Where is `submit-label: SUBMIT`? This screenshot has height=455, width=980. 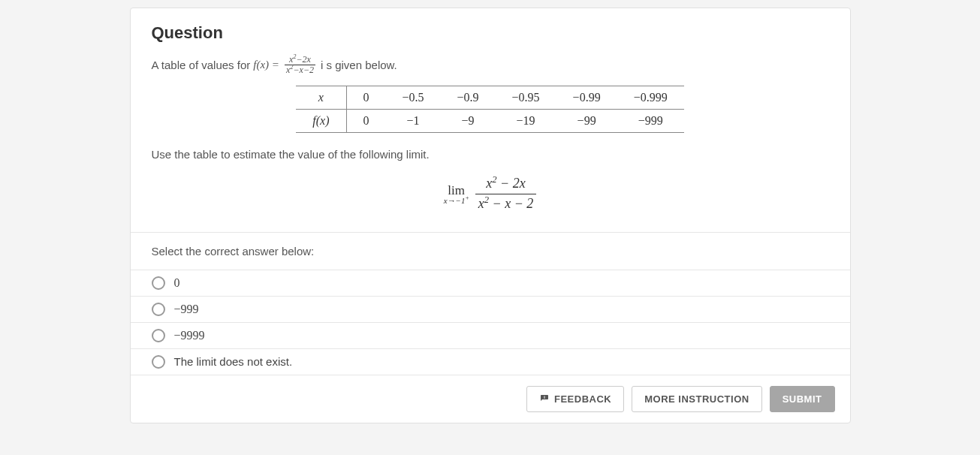 submit-label: SUBMIT is located at coordinates (802, 399).